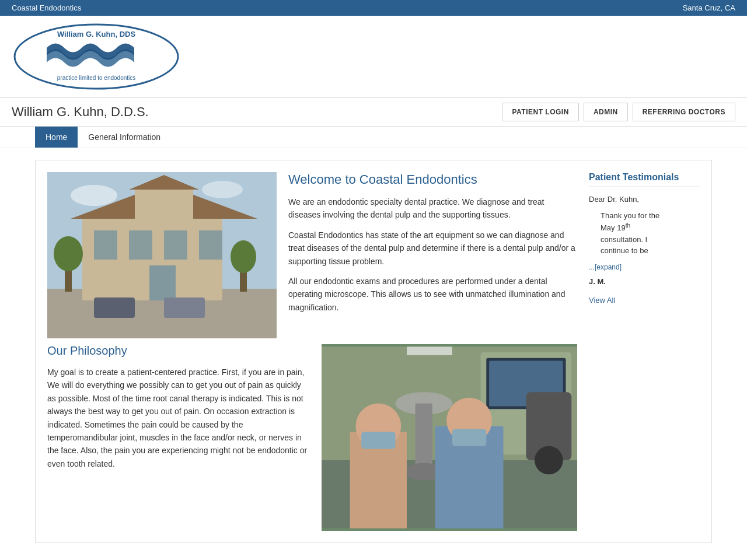  I want to click on testimonial-body: Thank you for the May 19th consultation.…, so click(650, 233).